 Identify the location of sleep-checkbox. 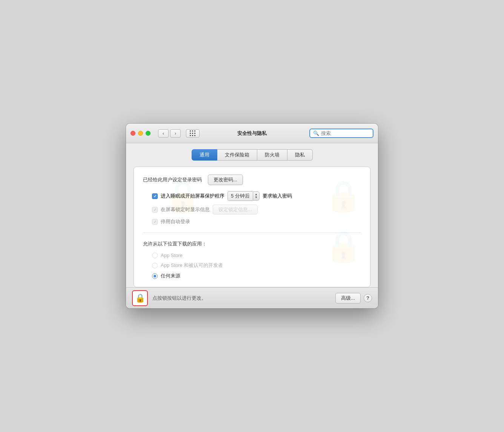
(155, 196).